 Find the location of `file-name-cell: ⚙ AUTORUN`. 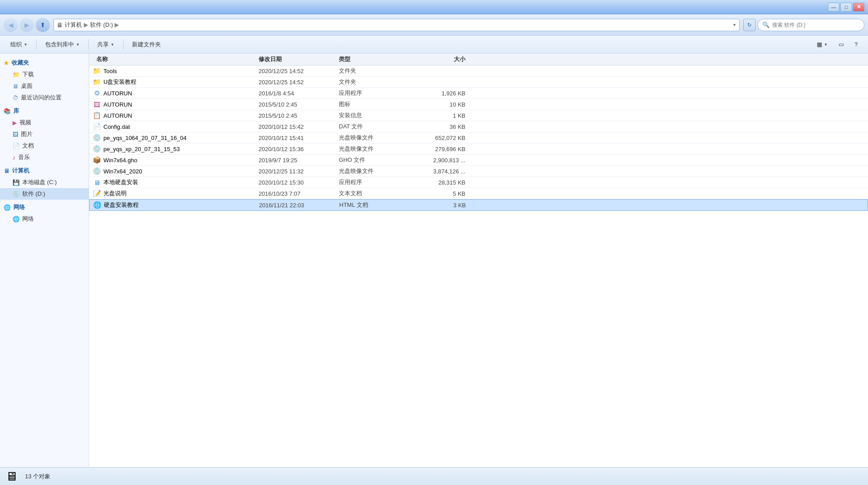

file-name-cell: ⚙ AUTORUN is located at coordinates (174, 93).